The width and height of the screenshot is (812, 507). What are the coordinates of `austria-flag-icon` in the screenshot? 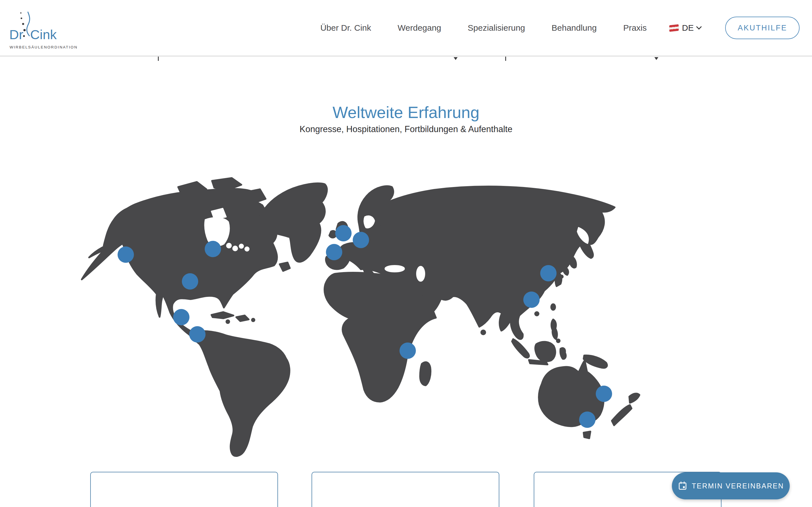 It's located at (674, 28).